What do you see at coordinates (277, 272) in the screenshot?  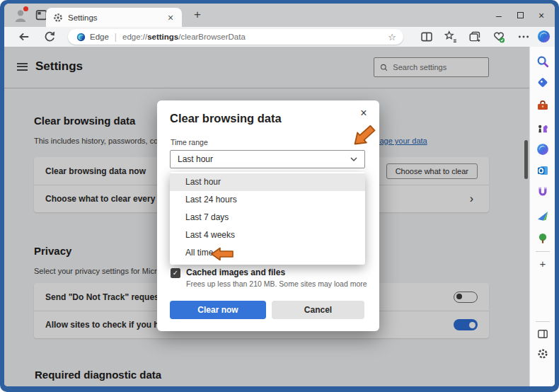 I see `checkbox-label: Cached images and files` at bounding box center [277, 272].